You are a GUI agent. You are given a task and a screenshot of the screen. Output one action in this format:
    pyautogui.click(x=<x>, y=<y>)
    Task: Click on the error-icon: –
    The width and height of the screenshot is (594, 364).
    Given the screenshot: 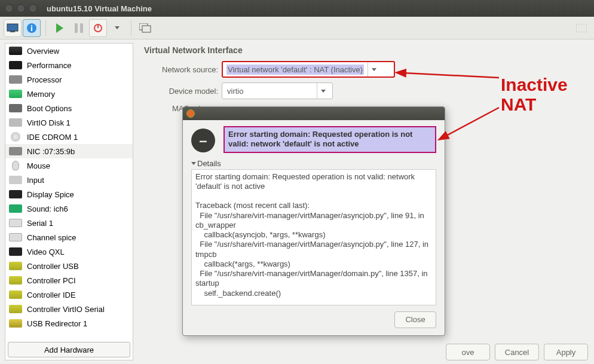 What is the action you would take?
    pyautogui.click(x=203, y=140)
    